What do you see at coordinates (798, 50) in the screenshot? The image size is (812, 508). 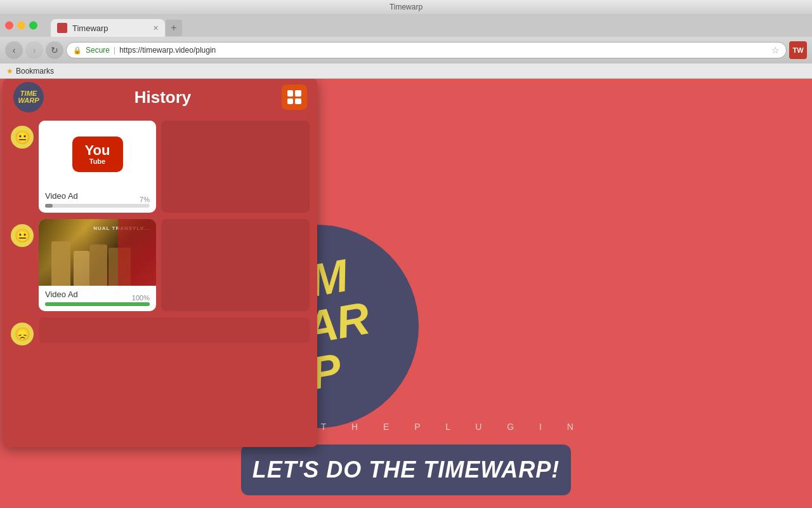 I see `extension-icon: TW` at bounding box center [798, 50].